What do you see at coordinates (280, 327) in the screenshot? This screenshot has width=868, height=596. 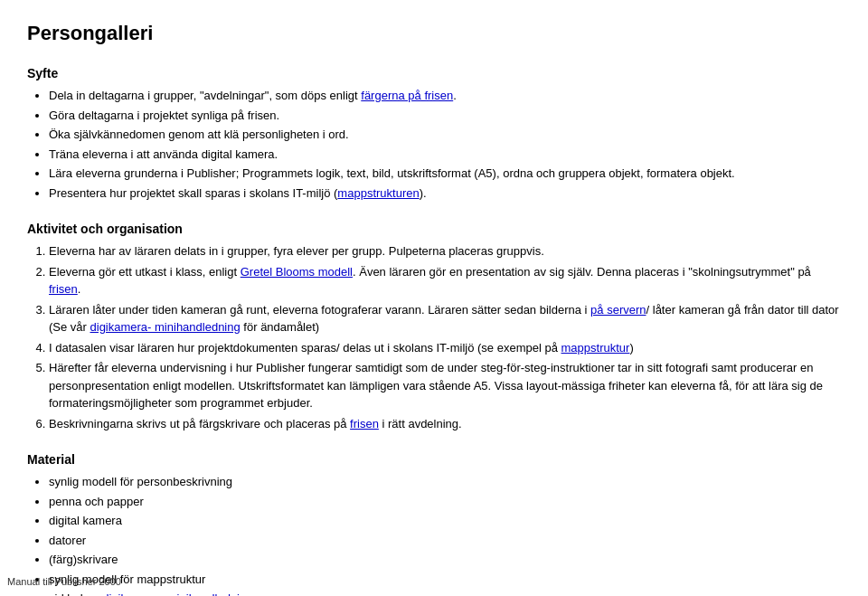 I see `item3-after: för ändamålet)` at bounding box center [280, 327].